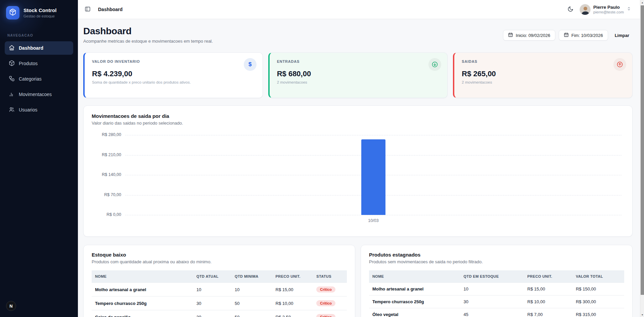 This screenshot has height=317, width=644. I want to click on end-date-label: Fim: 10/03/2026, so click(587, 36).